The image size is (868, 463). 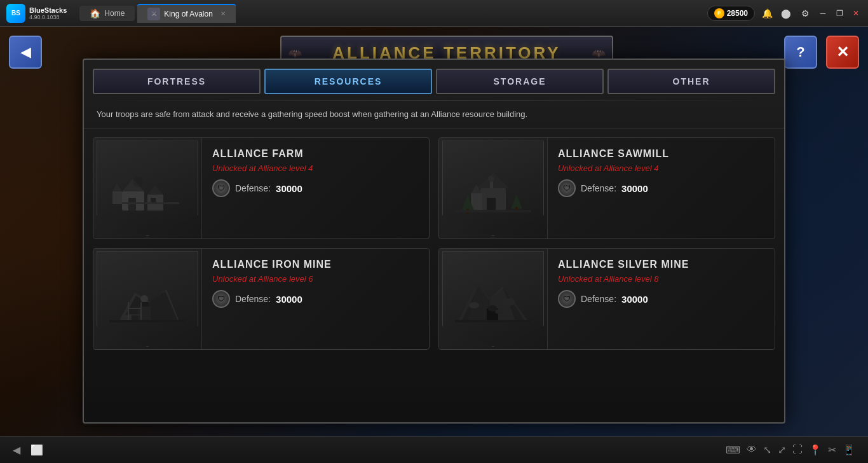 I want to click on tab-game-label: King of Avalon, so click(x=188, y=14).